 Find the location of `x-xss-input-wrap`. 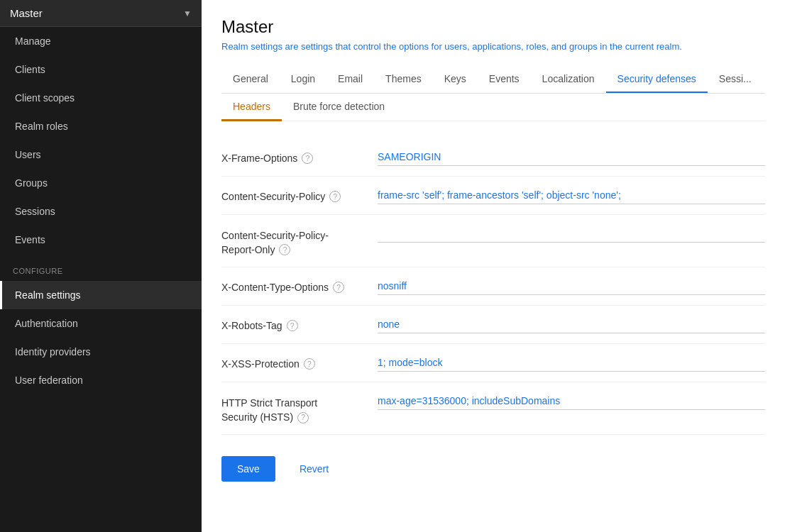

x-xss-input-wrap is located at coordinates (571, 363).